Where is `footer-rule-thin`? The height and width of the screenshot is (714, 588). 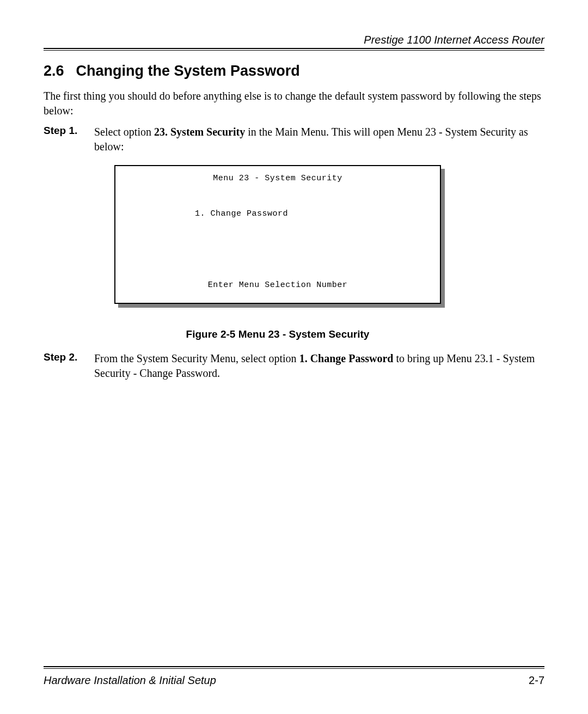 footer-rule-thin is located at coordinates (294, 669).